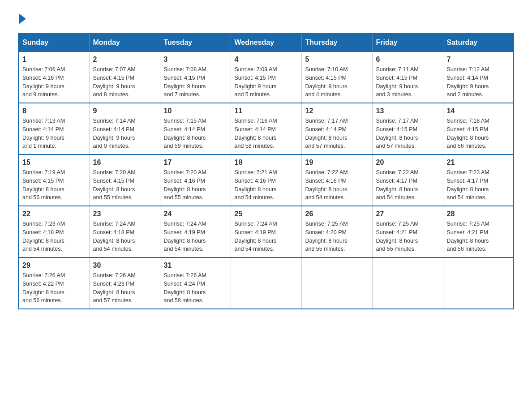  I want to click on column-header-thursday: Thursday, so click(337, 43).